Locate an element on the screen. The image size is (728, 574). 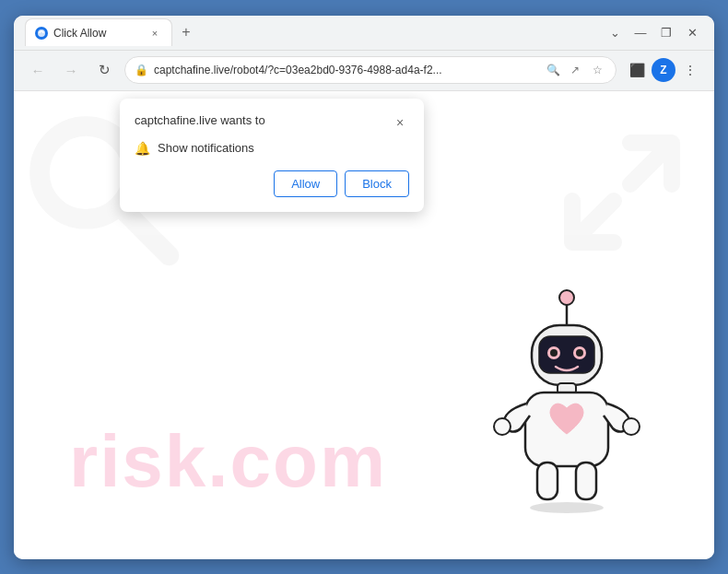
toolbar-right: ⬛ Z ⋮ is located at coordinates (663, 70).